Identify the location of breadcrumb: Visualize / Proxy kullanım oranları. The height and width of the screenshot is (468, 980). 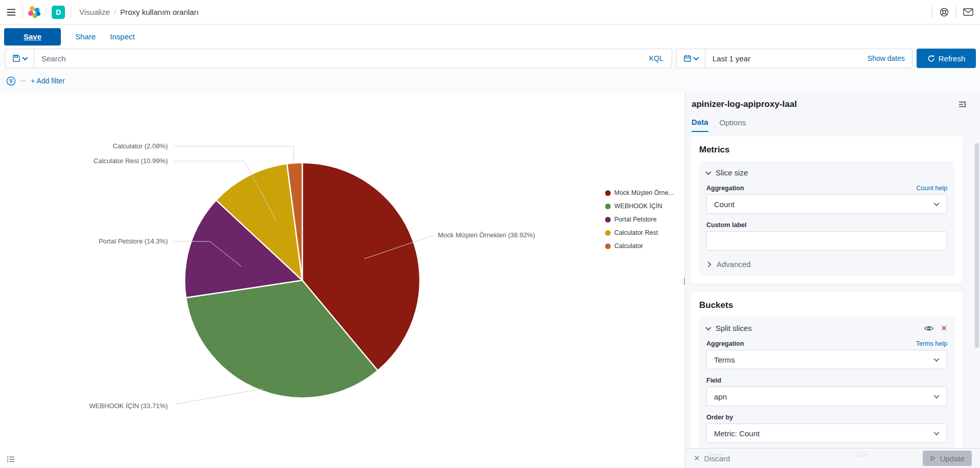
(139, 12).